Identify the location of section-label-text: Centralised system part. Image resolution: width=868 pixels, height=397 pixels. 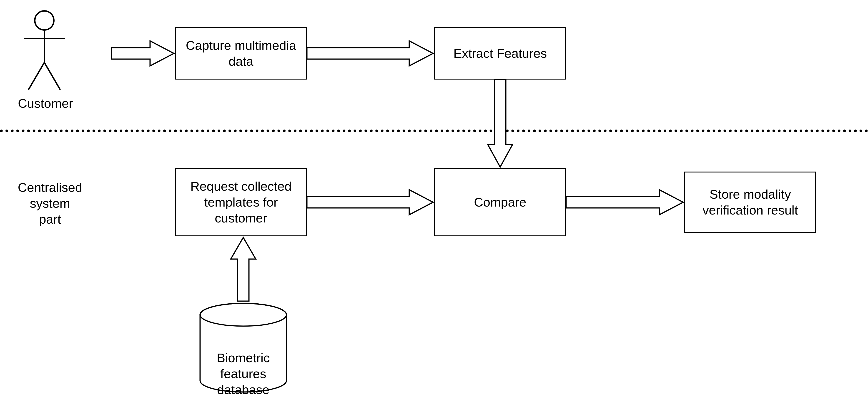
(50, 203).